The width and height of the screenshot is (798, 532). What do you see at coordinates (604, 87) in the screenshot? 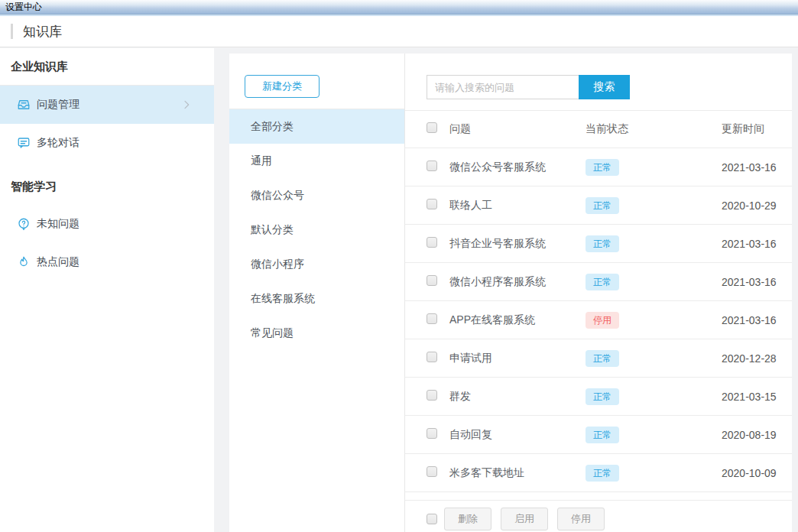
I see `search-button: 搜索` at bounding box center [604, 87].